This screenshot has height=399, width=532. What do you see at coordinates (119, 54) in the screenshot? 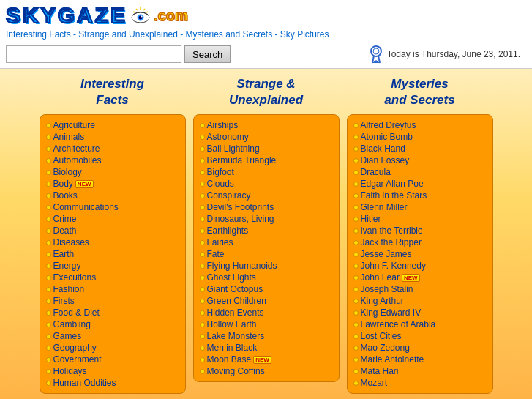
I see `search-left: Search` at bounding box center [119, 54].